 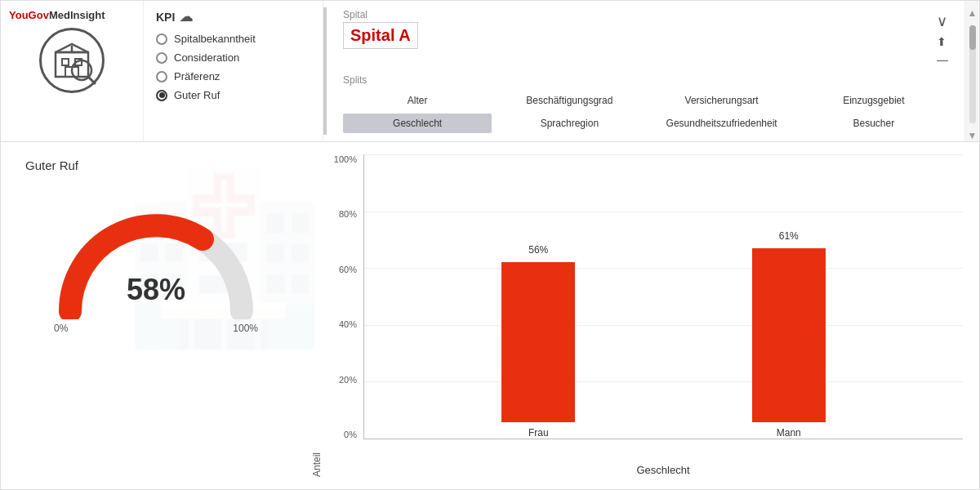 What do you see at coordinates (234, 39) in the screenshot?
I see `kpi-option-spitalbekanntheit: Spitalbekanntheit` at bounding box center [234, 39].